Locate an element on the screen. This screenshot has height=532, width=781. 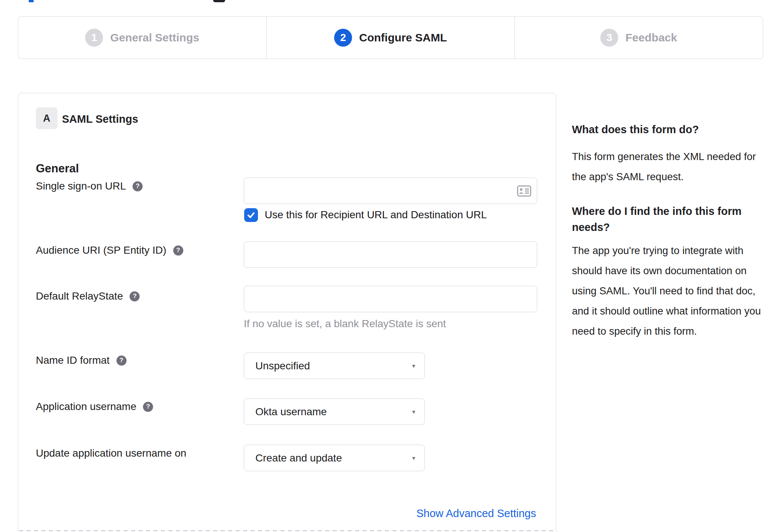
audience-uri-input is located at coordinates (390, 254).